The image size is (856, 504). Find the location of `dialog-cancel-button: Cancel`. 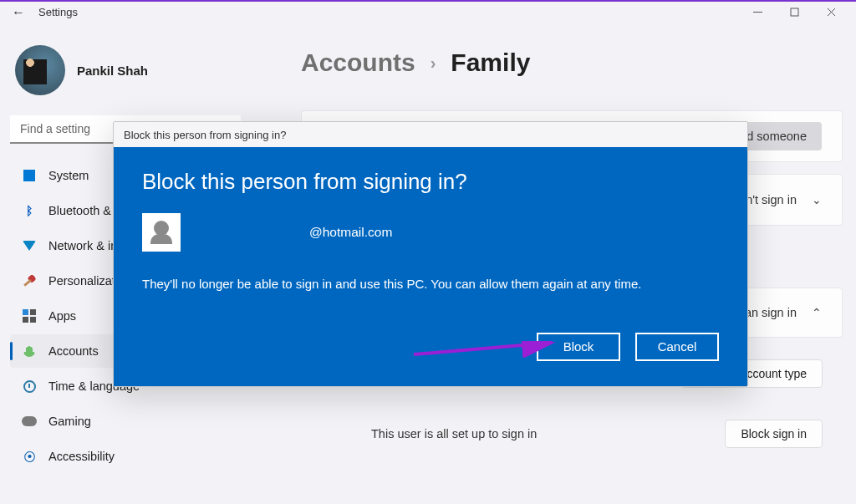

dialog-cancel-button: Cancel is located at coordinates (677, 347).